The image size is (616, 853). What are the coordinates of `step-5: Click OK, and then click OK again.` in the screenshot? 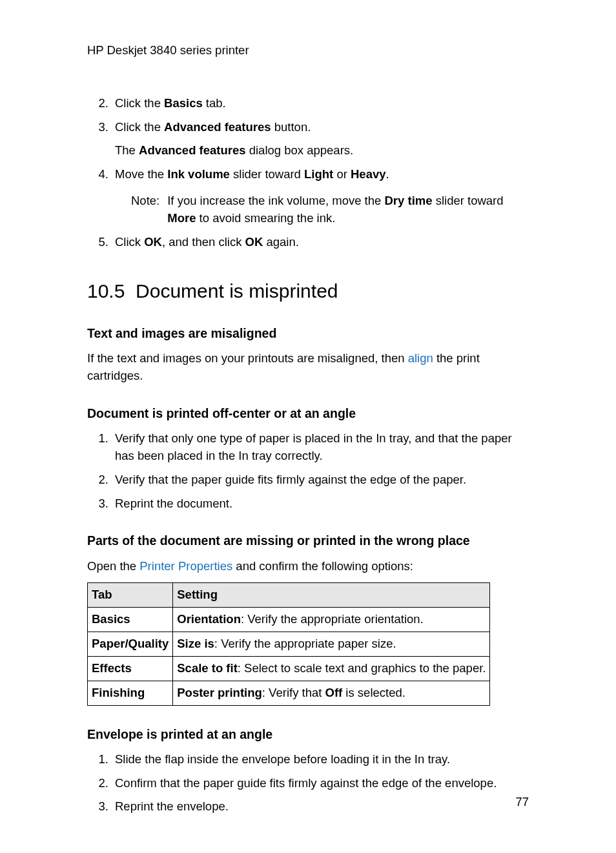 It's located at (320, 243).